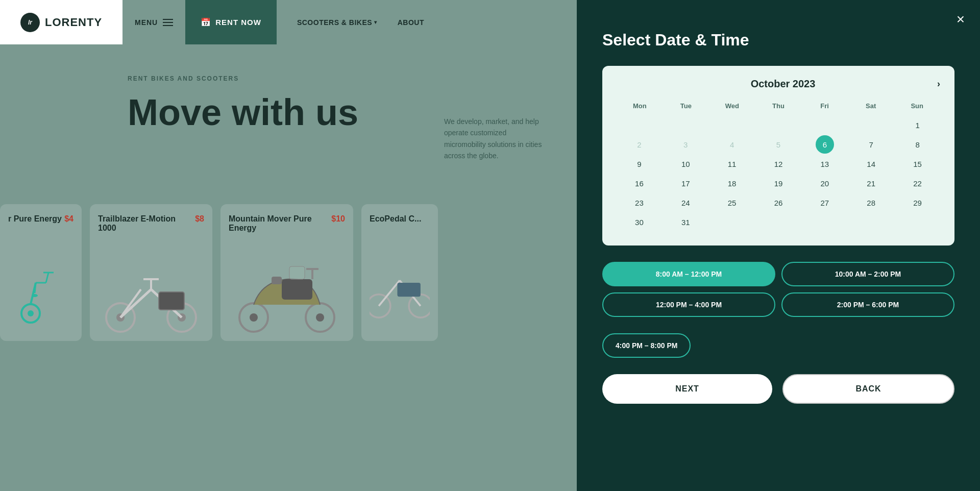 The image size is (980, 491). I want to click on calendar-header: October 2023 ›, so click(778, 84).